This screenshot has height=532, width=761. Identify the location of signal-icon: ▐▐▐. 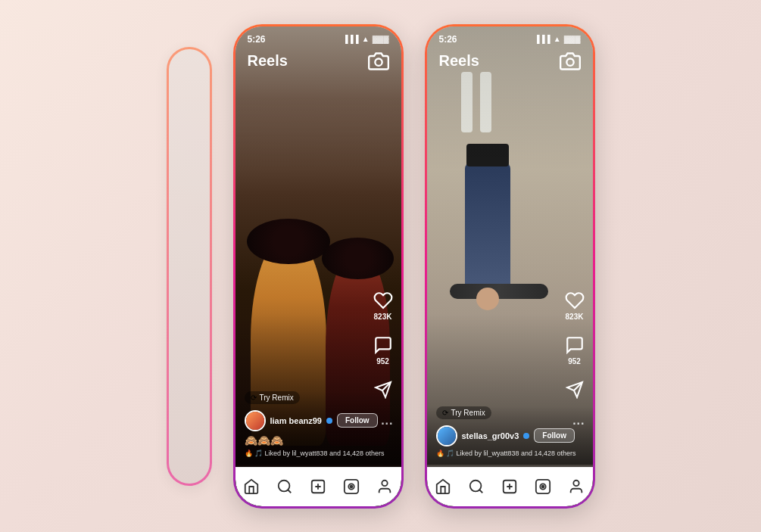
(350, 39).